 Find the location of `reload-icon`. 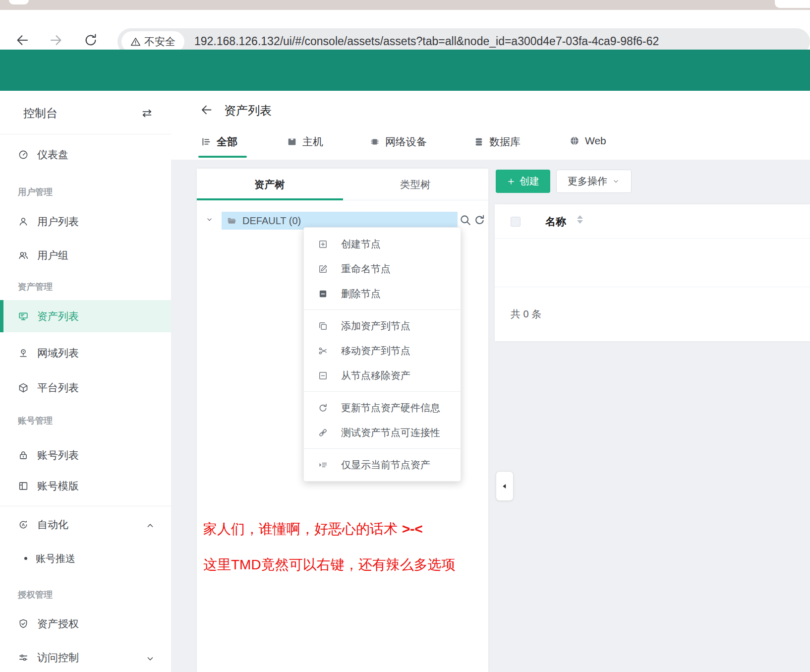

reload-icon is located at coordinates (91, 40).